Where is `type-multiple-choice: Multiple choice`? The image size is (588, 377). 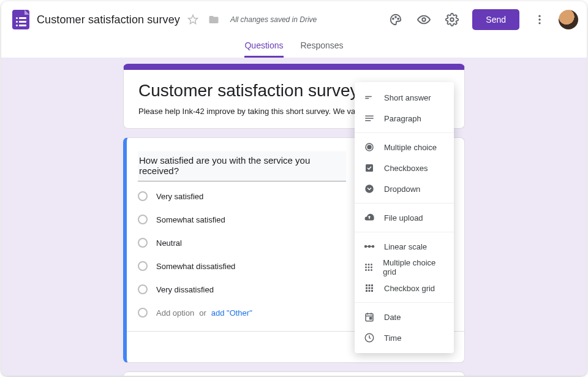
type-multiple-choice: Multiple choice is located at coordinates (404, 147).